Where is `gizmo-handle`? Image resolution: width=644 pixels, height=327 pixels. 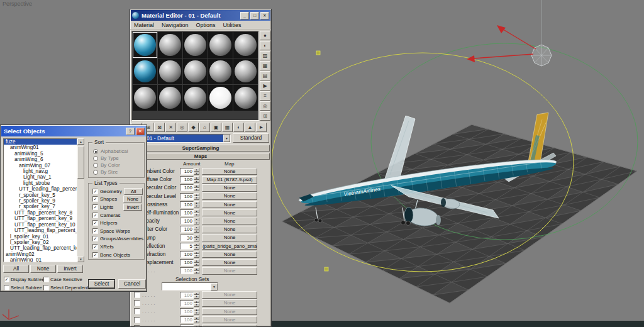
gizmo-handle is located at coordinates (326, 269).